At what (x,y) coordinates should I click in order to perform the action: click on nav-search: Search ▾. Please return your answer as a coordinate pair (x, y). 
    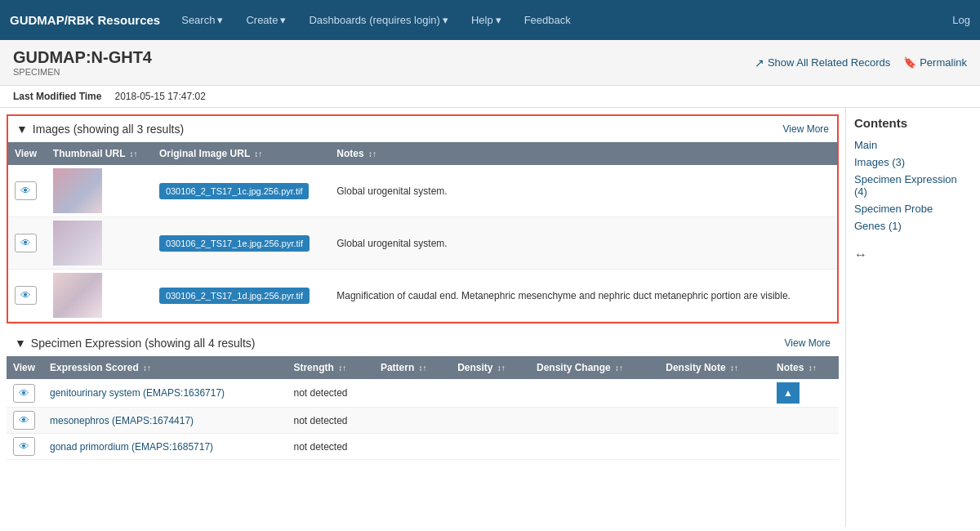
    Looking at the image, I should click on (203, 20).